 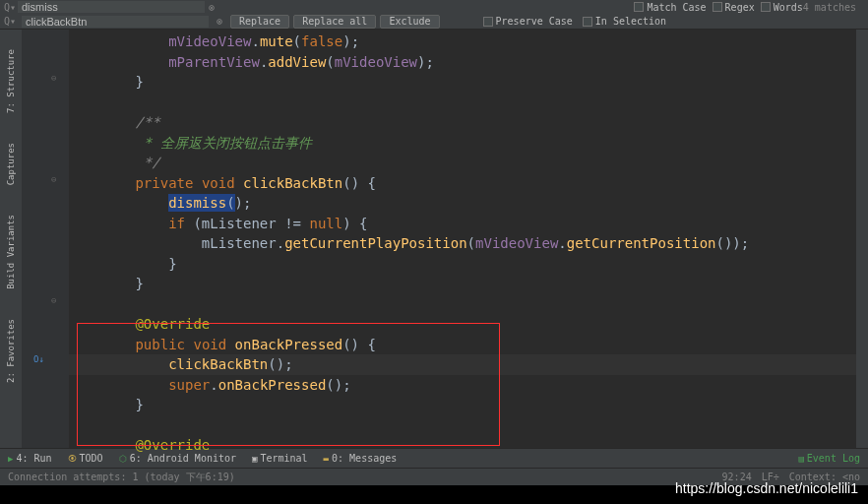 What do you see at coordinates (624, 22) in the screenshot?
I see `in-selection-checkbox: In Selection` at bounding box center [624, 22].